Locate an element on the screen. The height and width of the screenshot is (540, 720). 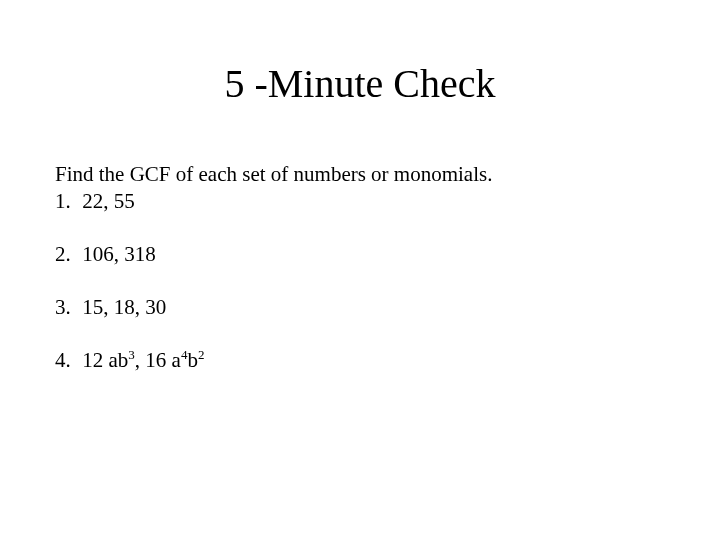
problem-2: 2. 106, 318 is located at coordinates (360, 254).